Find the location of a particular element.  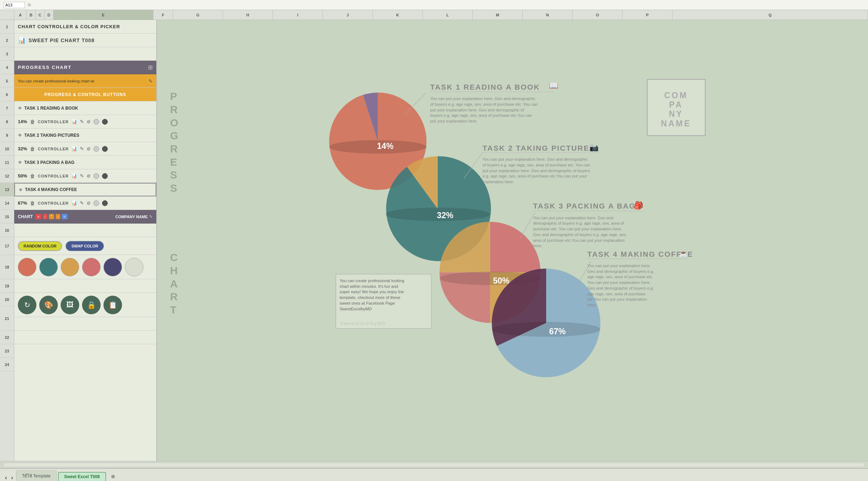

task1-trash: 🗑 is located at coordinates (32, 122).